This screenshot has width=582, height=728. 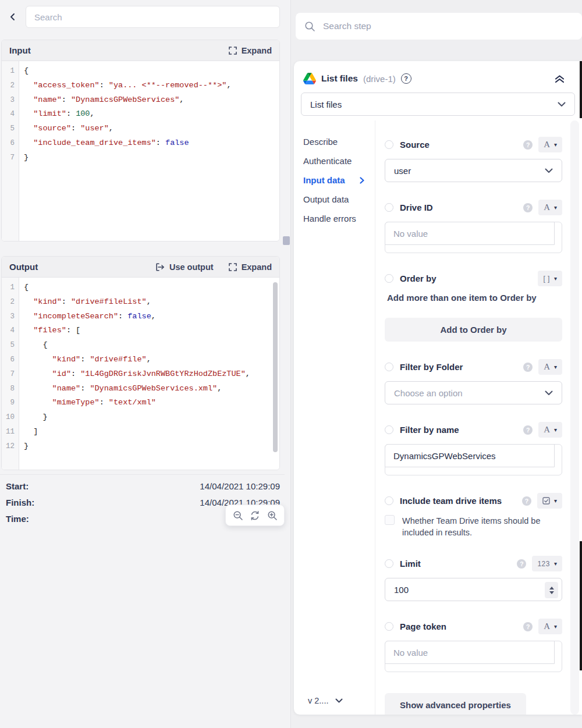 What do you see at coordinates (474, 159) in the screenshot?
I see `field-source: Source ? A▾ user` at bounding box center [474, 159].